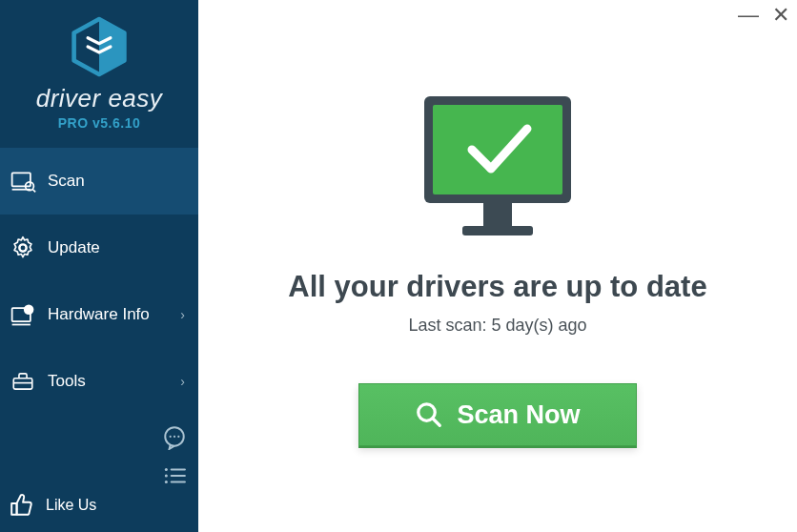 The image size is (797, 532). I want to click on sidebar-item-label: Hardware Info, so click(114, 315).